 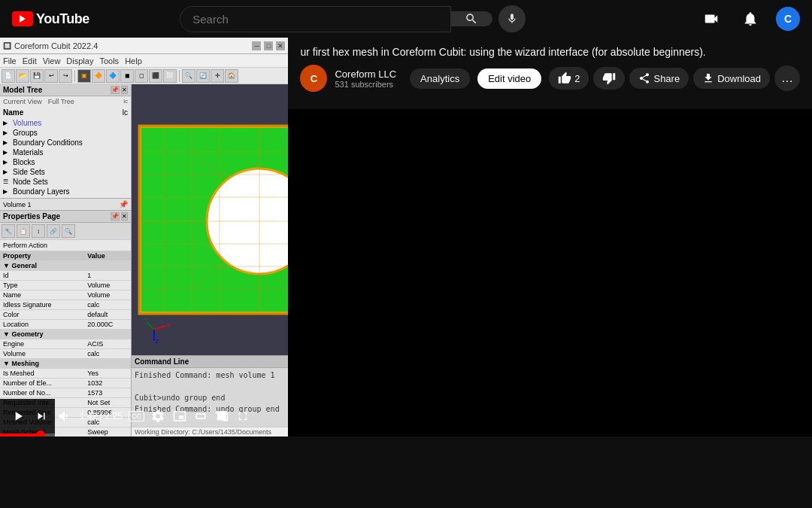 I want to click on theater-button, so click(x=201, y=416).